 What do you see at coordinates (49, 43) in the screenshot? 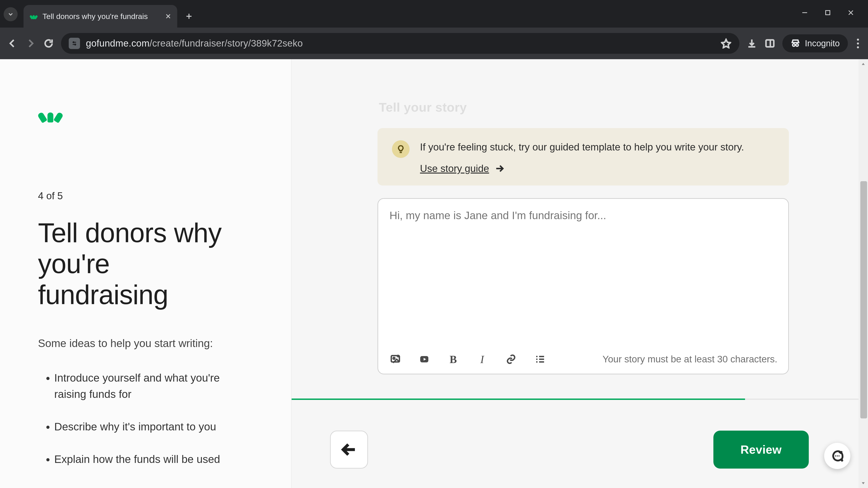
I see `nav-reload-button` at bounding box center [49, 43].